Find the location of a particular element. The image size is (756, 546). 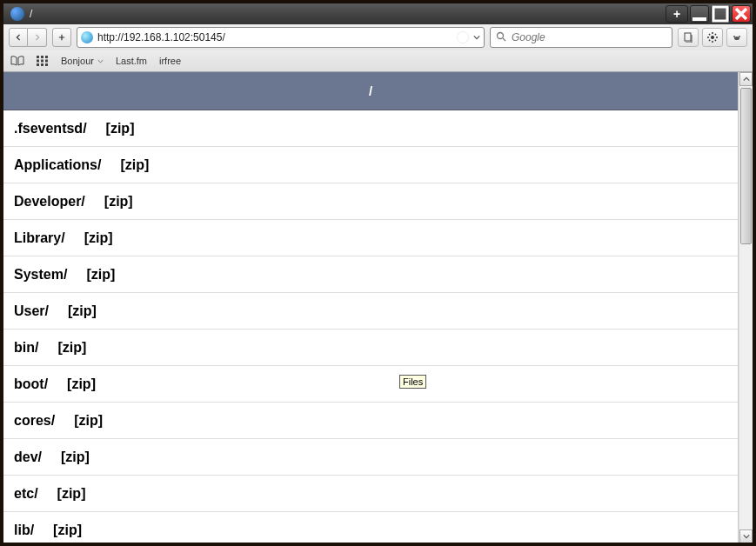

url-text: http://192.168.1.102:50145/ is located at coordinates (275, 37).